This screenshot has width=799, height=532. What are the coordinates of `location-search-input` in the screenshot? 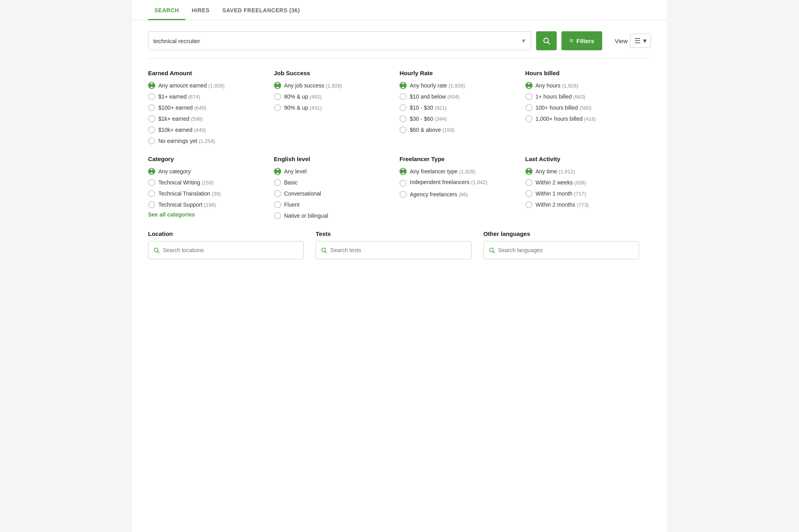 It's located at (230, 250).